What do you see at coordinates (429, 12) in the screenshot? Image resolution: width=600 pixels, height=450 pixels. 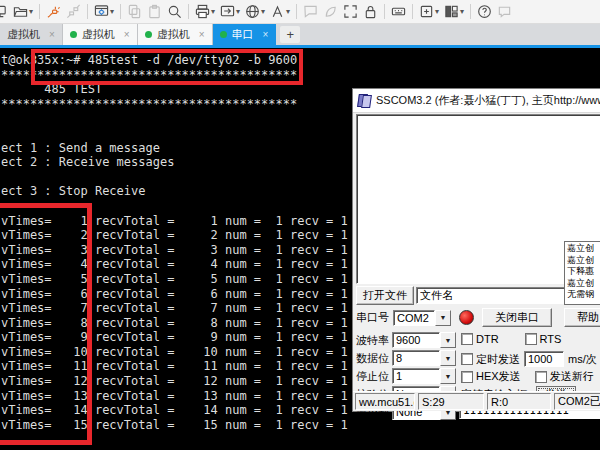 I see `new-session-icon: ▾` at bounding box center [429, 12].